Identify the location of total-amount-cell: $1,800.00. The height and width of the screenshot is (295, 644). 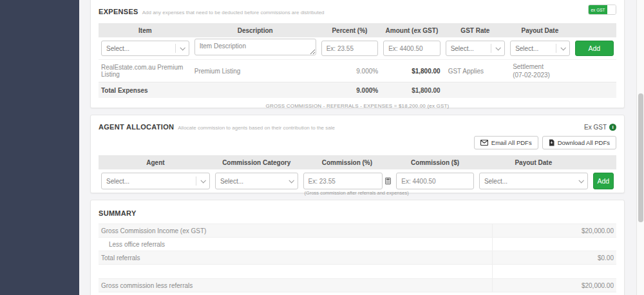
(412, 90).